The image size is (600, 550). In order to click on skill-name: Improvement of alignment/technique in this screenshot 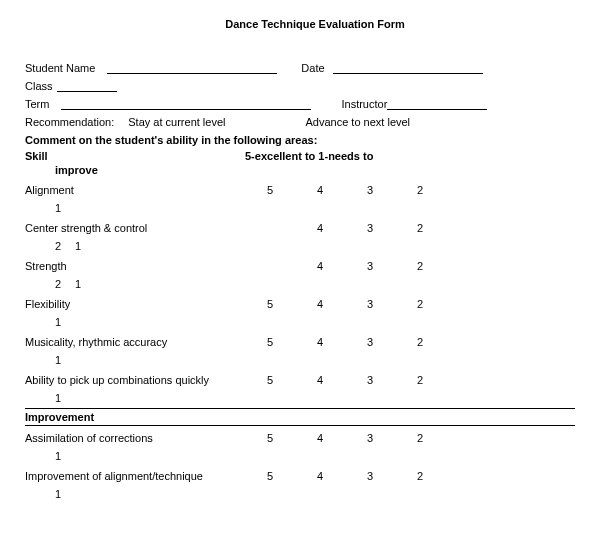, I will do `click(135, 476)`.